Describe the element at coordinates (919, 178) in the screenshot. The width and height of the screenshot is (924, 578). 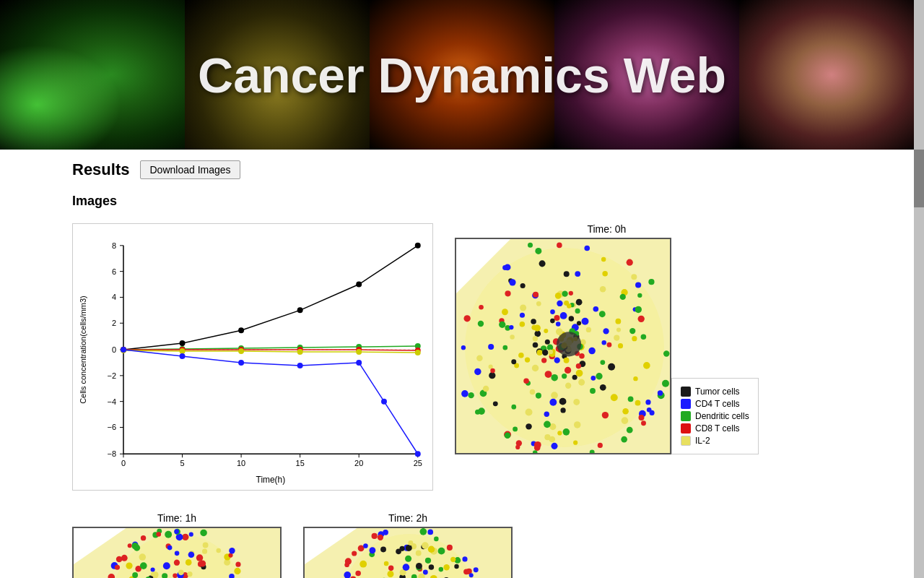
I see `scrollbar-thumb` at that location.